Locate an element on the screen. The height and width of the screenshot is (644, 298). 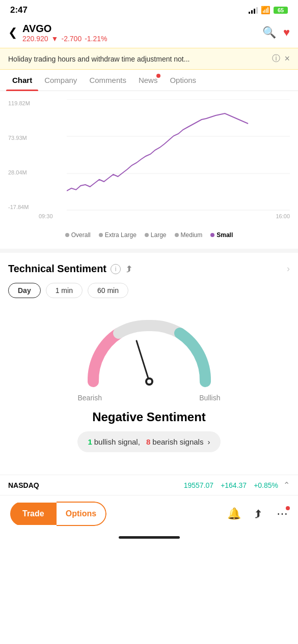
legend-extra-large: Extra Large is located at coordinates (118, 235).